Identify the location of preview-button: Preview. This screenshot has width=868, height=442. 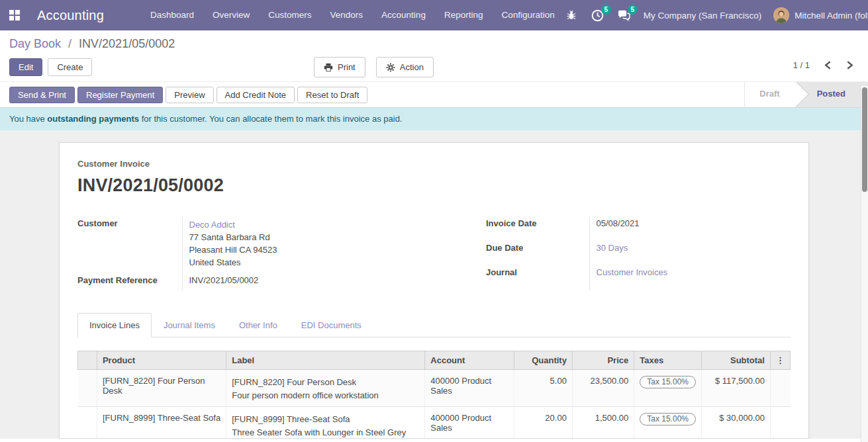
(189, 95).